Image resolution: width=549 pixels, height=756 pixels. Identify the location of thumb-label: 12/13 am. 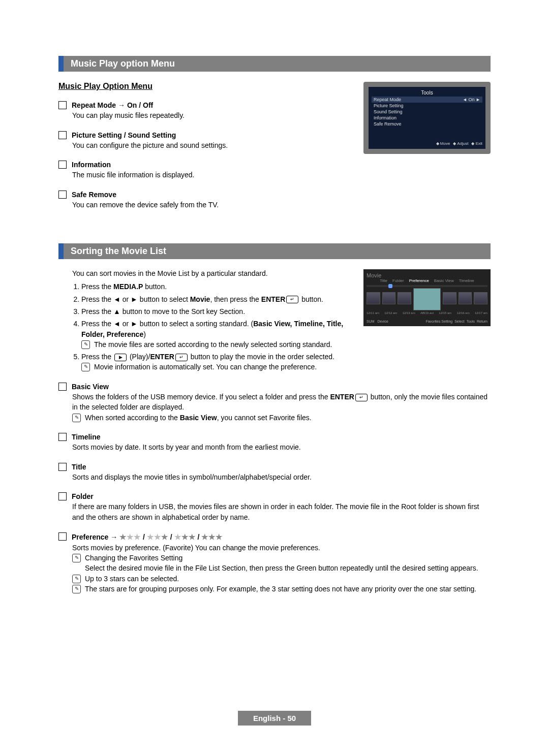
(409, 313).